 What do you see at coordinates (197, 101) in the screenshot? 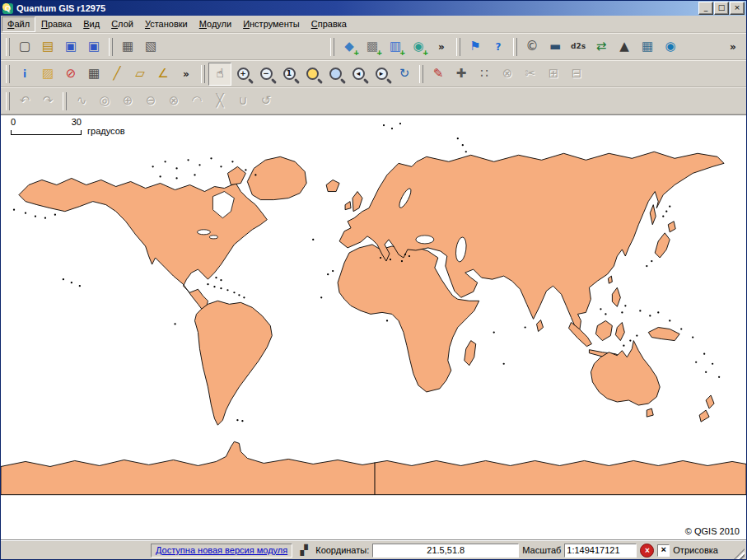
I see `reshape-features-button: ◠` at bounding box center [197, 101].